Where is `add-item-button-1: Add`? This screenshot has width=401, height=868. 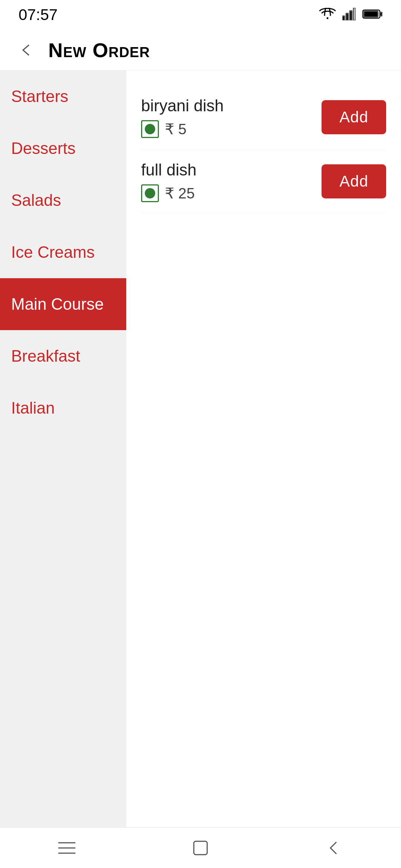
add-item-button-1: Add is located at coordinates (354, 117).